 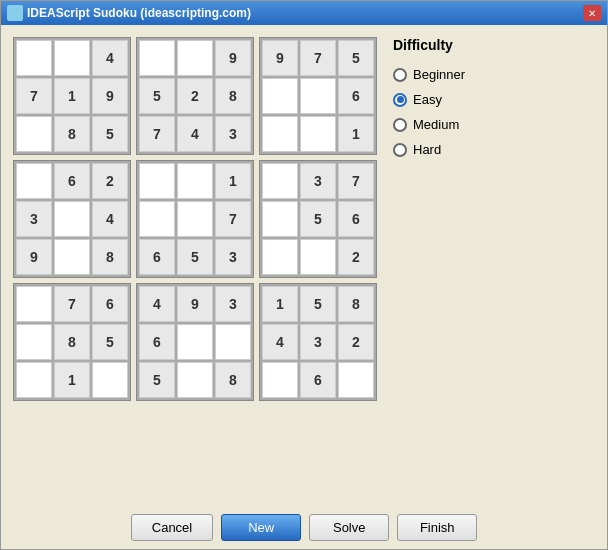 What do you see at coordinates (356, 342) in the screenshot?
I see `cell-b8-c5: 2` at bounding box center [356, 342].